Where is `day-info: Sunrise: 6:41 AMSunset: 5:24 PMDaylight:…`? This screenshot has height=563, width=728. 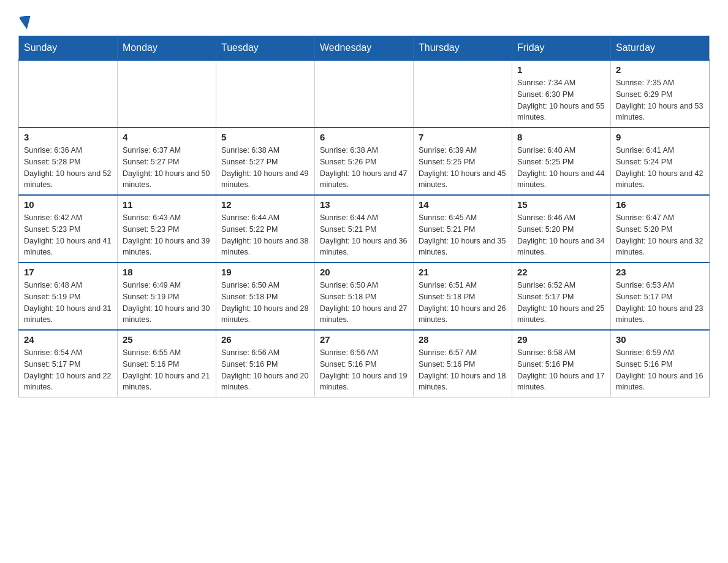 day-info: Sunrise: 6:41 AMSunset: 5:24 PMDaylight:… is located at coordinates (660, 168).